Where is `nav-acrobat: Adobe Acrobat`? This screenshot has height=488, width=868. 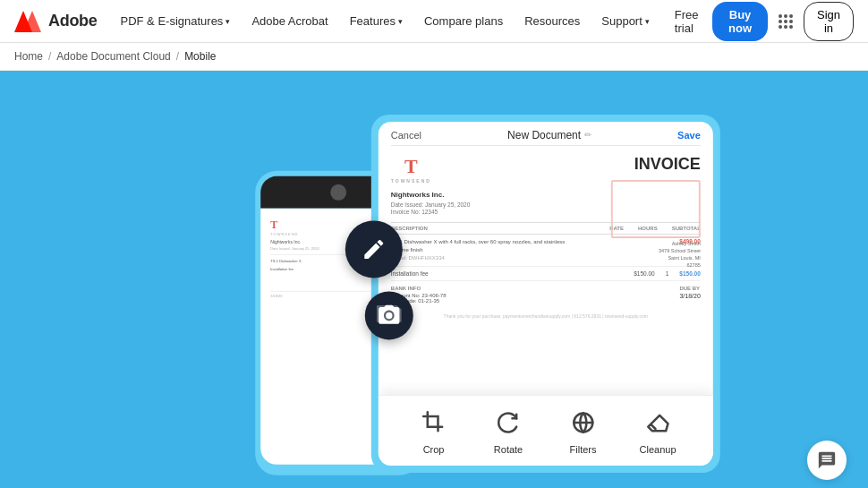
nav-acrobat: Adobe Acrobat is located at coordinates (290, 21).